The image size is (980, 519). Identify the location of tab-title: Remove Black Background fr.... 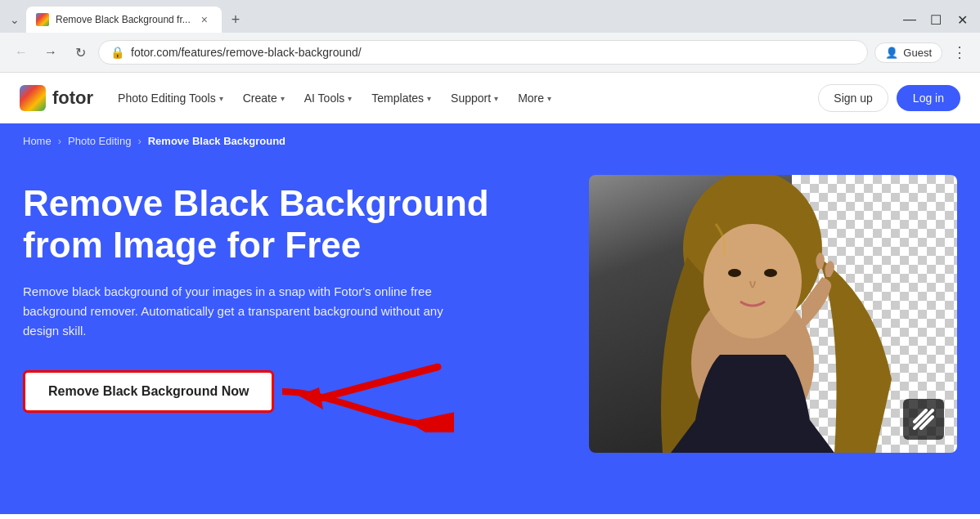
(123, 20).